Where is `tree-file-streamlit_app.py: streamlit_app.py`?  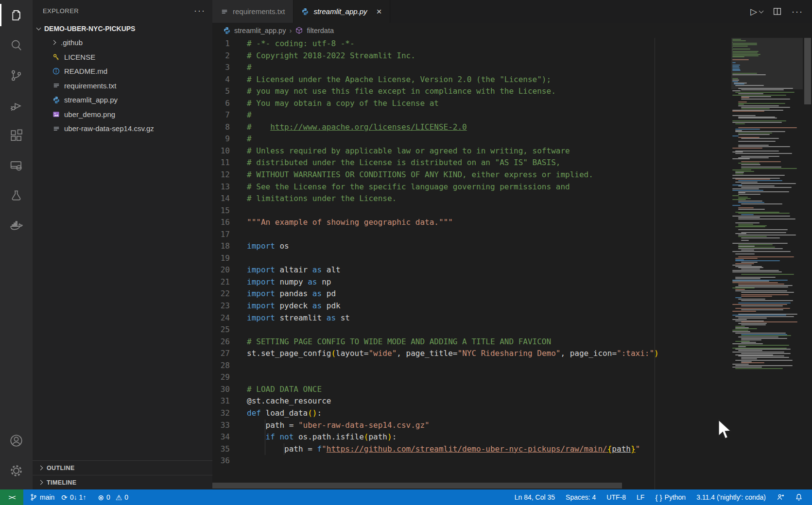
tree-file-streamlit_app.py: streamlit_app.py is located at coordinates (122, 100).